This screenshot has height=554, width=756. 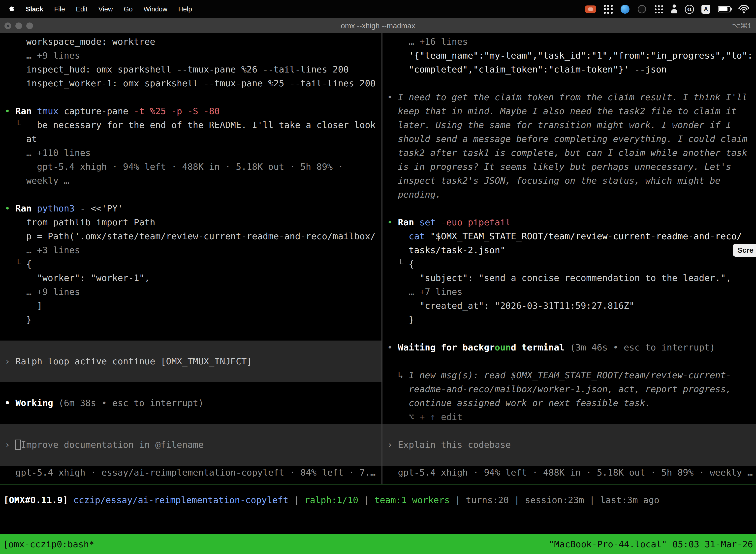 What do you see at coordinates (572, 473) in the screenshot?
I see `pane-status-line: gpt-5.4 xhigh · 94% left · 488K in · 5.1…` at bounding box center [572, 473].